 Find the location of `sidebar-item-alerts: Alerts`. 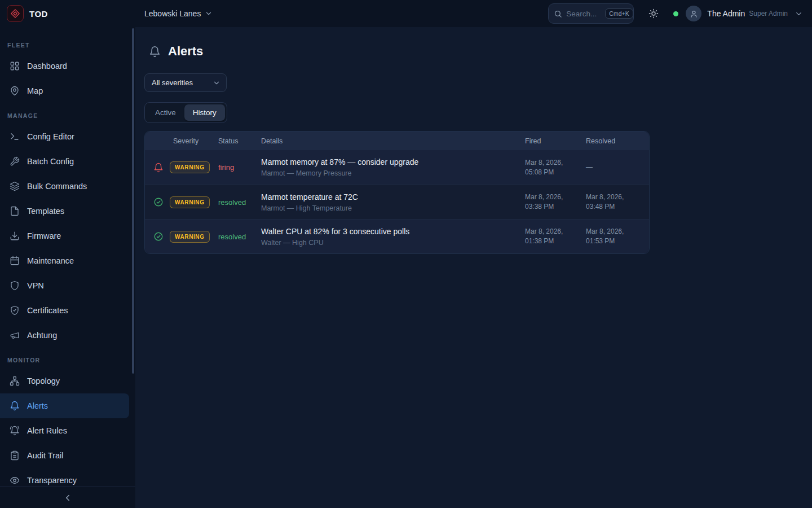

sidebar-item-alerts: Alerts is located at coordinates (64, 406).